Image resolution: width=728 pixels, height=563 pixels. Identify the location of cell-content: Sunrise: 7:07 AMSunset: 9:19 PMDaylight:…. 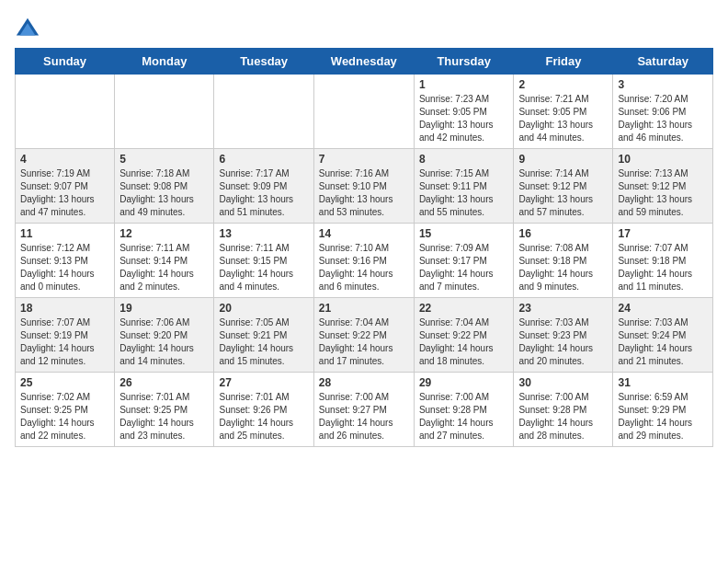
(64, 342).